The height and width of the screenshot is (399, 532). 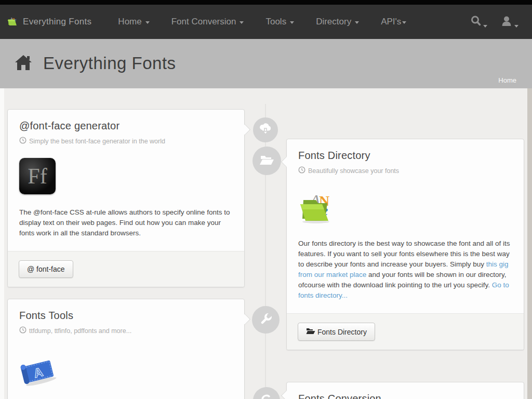 I want to click on fonts-directory-icon: A N e, so click(x=405, y=208).